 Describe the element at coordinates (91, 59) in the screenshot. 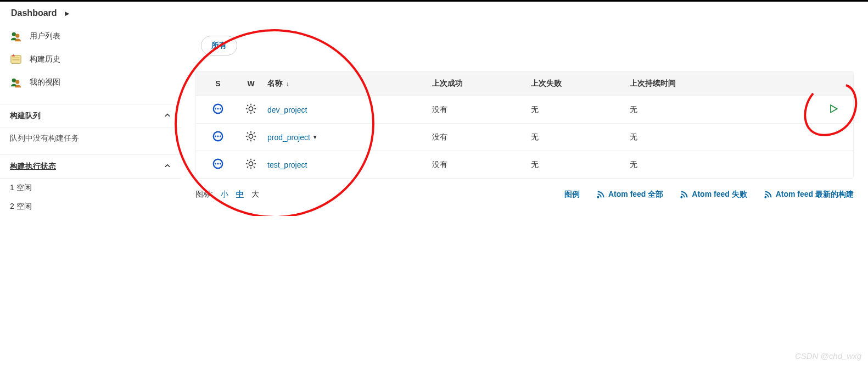

I see `sidebar-item-build-history: 构建历史` at that location.